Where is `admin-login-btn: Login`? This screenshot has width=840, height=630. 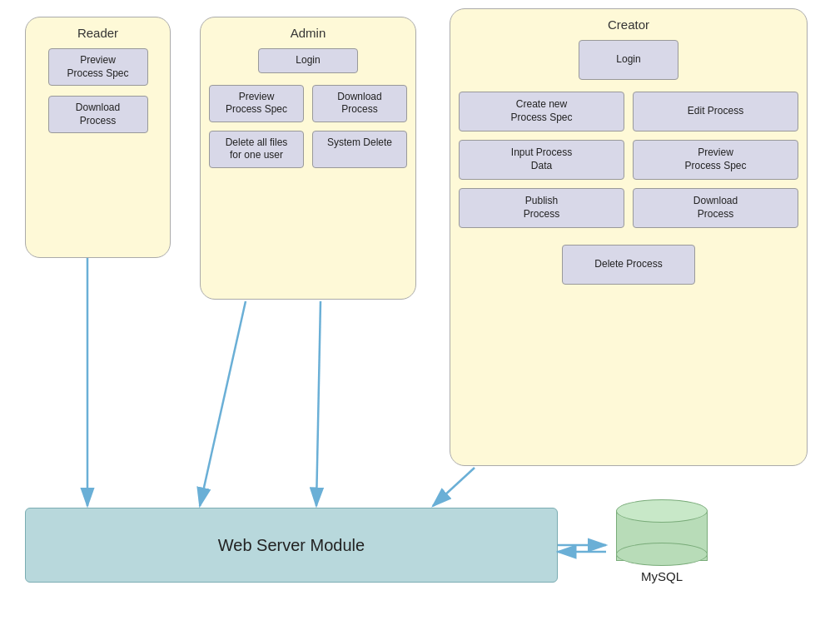 admin-login-btn: Login is located at coordinates (308, 61).